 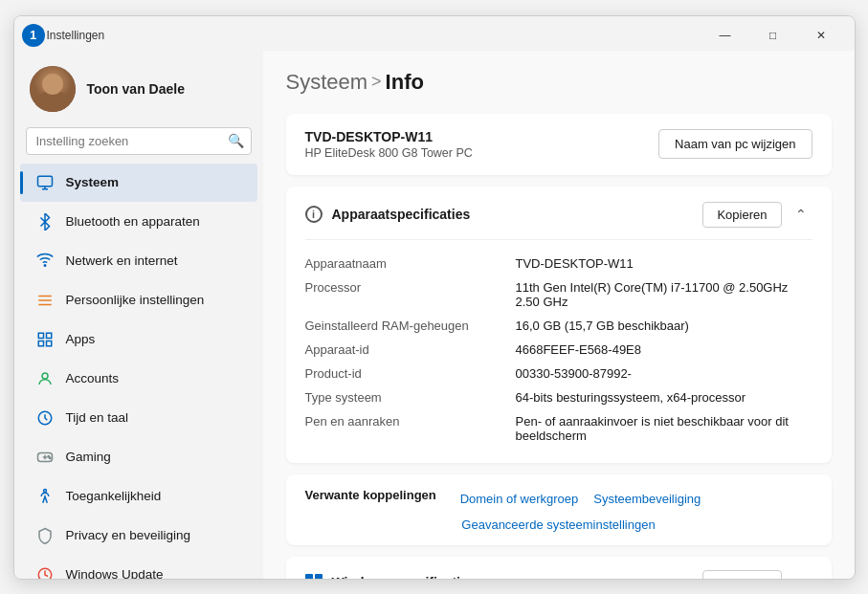 I want to click on sidebar-item-persoonlijk-label: Persoonlijke instellingen, so click(x=136, y=300).